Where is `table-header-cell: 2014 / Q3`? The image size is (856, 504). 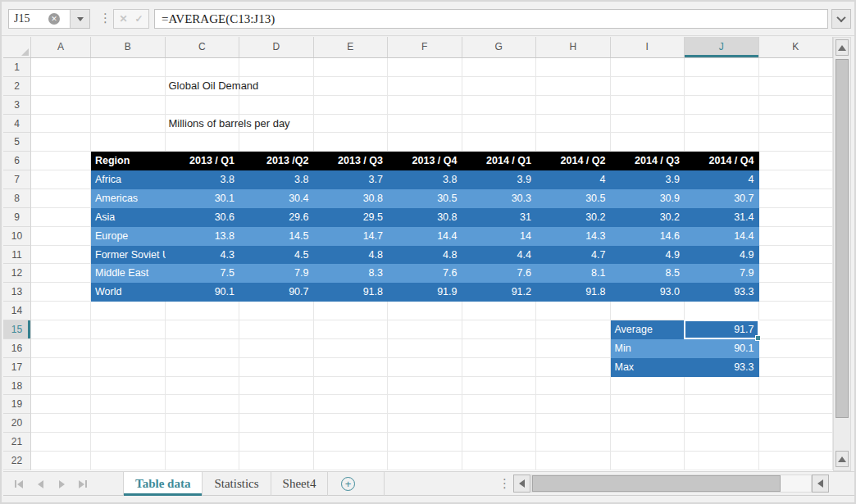 table-header-cell: 2014 / Q3 is located at coordinates (648, 161).